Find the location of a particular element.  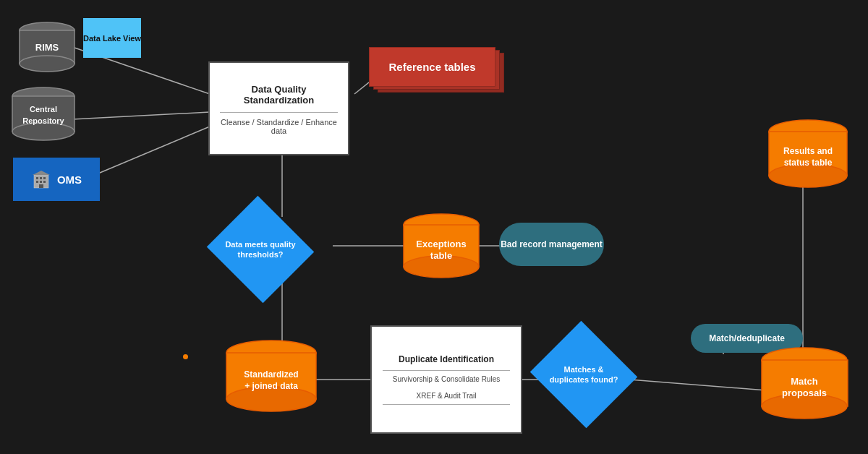

exceptions-table-cylinder: Exceptions table is located at coordinates (441, 246).